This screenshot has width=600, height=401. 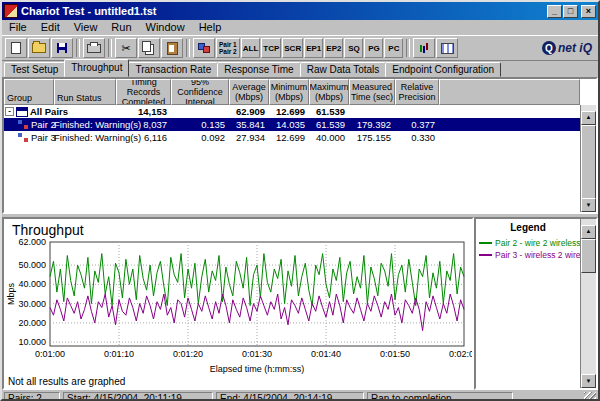 I want to click on app-icon, so click(x=11, y=11).